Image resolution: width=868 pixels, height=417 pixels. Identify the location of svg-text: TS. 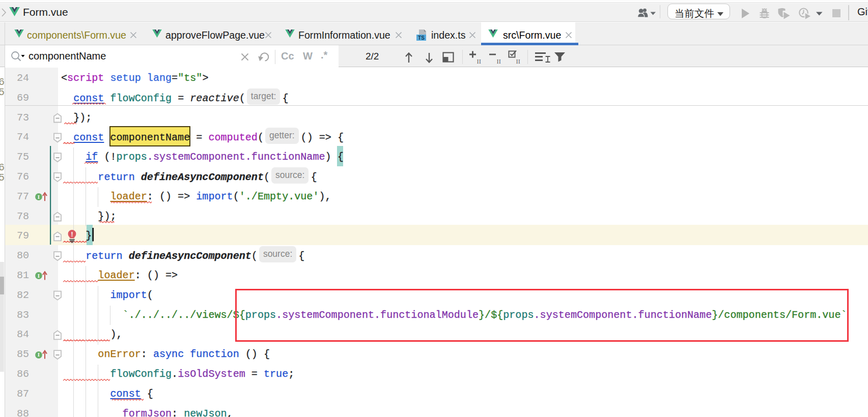
(422, 38).